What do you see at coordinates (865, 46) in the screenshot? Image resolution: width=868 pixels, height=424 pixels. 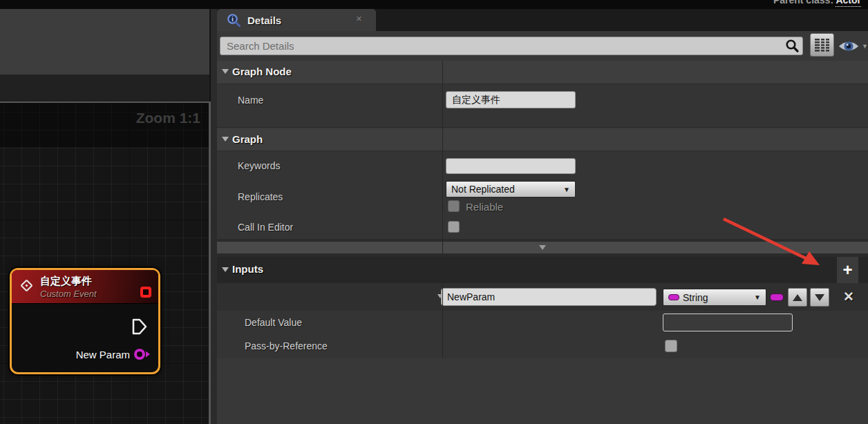 I see `caret-down-icon: ▼` at bounding box center [865, 46].